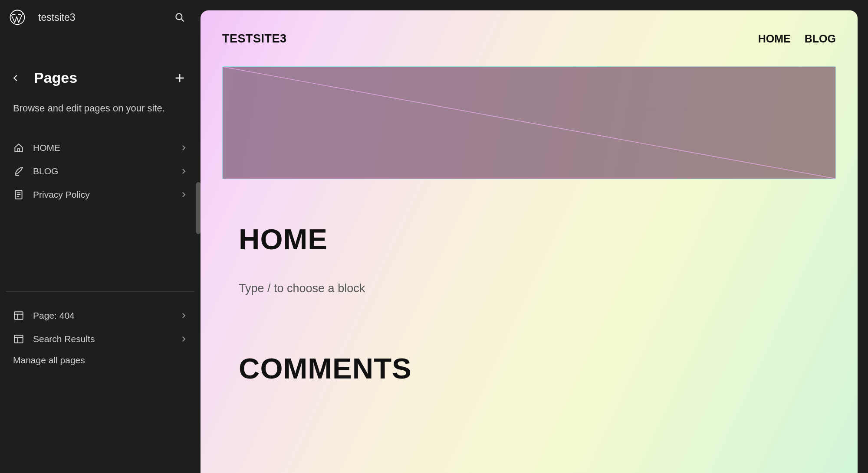 The width and height of the screenshot is (868, 473). What do you see at coordinates (820, 39) in the screenshot?
I see `preview-nav-blog: BLOG` at bounding box center [820, 39].